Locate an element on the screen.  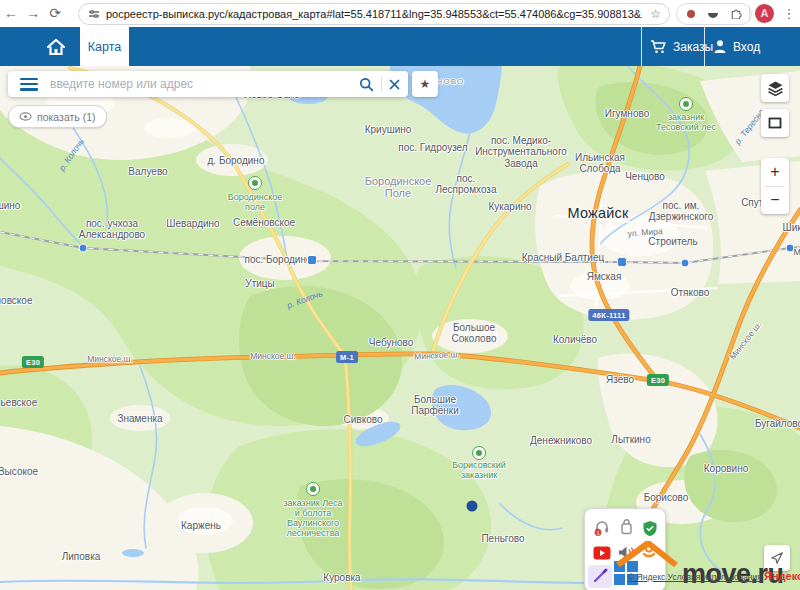
map-attribution: © Яндекс Условия использования is located at coordinates (695, 577).